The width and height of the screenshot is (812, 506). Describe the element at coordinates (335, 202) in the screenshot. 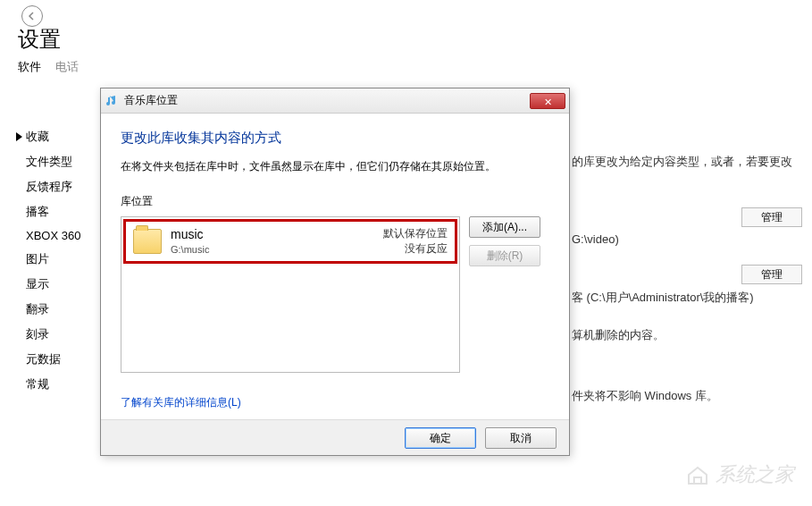

I see `section-label: 库位置` at that location.